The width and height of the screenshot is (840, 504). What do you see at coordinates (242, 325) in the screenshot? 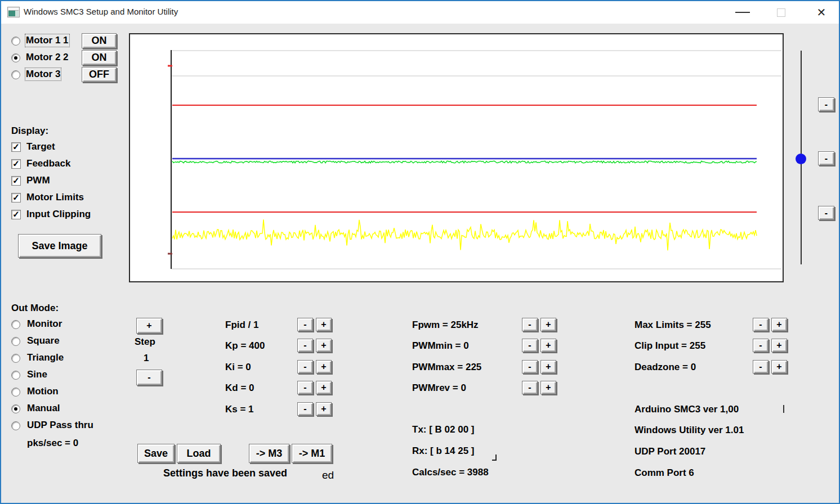
I see `fpid-value: Fpid / 1` at bounding box center [242, 325].